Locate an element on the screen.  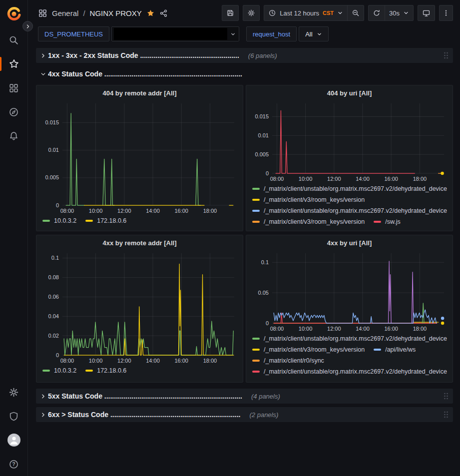
timeseries-chart: 08:0010:0012:0014:0016:0018:0000.050.1 is located at coordinates (350, 291).